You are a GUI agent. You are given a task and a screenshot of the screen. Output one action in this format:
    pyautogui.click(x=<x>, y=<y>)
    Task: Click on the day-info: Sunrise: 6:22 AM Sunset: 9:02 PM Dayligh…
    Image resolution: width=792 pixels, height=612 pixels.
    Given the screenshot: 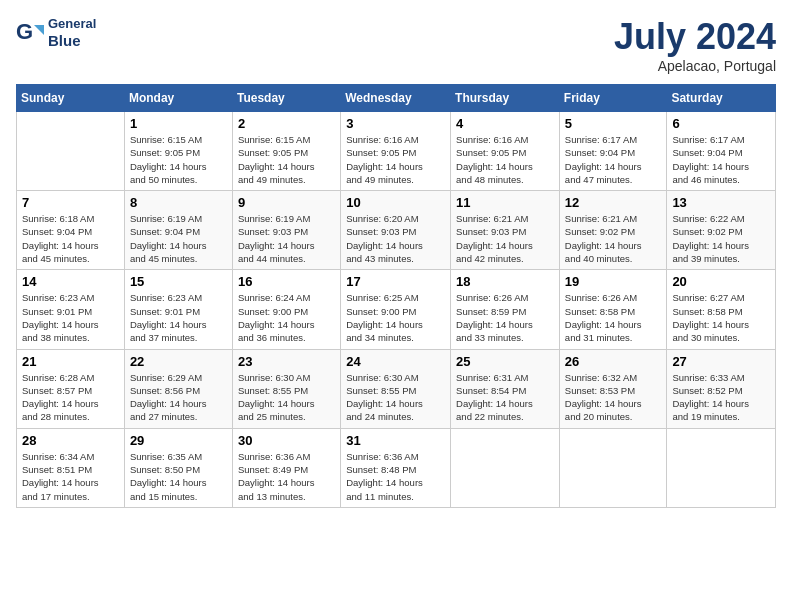 What is the action you would take?
    pyautogui.click(x=721, y=238)
    